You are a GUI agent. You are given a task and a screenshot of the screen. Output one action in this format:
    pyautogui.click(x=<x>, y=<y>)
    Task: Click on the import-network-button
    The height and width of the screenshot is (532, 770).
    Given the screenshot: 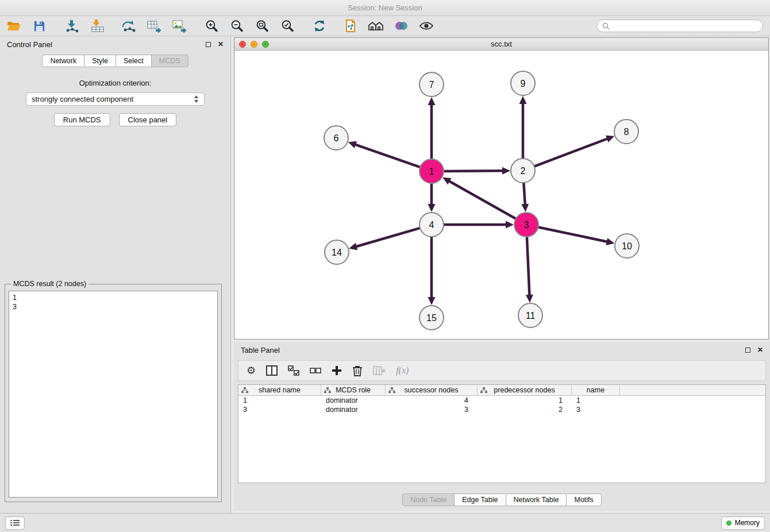 What is the action you would take?
    pyautogui.click(x=72, y=26)
    